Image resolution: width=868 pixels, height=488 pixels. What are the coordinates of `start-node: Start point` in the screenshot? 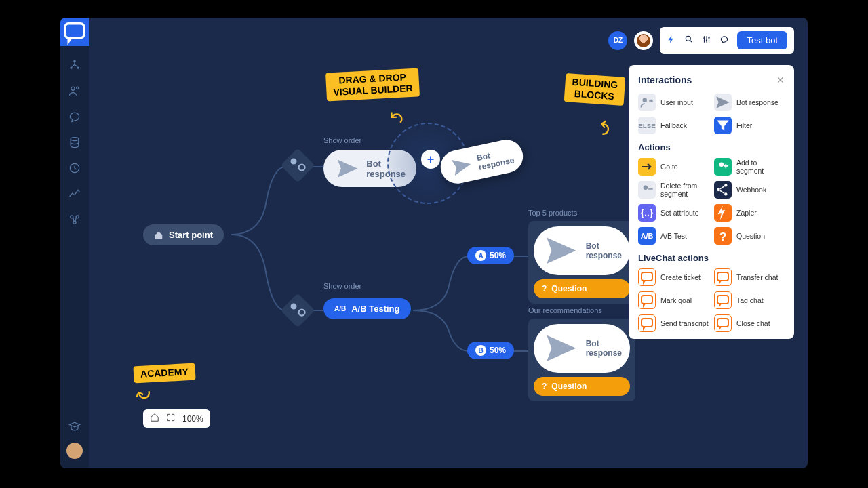 It's located at (183, 235).